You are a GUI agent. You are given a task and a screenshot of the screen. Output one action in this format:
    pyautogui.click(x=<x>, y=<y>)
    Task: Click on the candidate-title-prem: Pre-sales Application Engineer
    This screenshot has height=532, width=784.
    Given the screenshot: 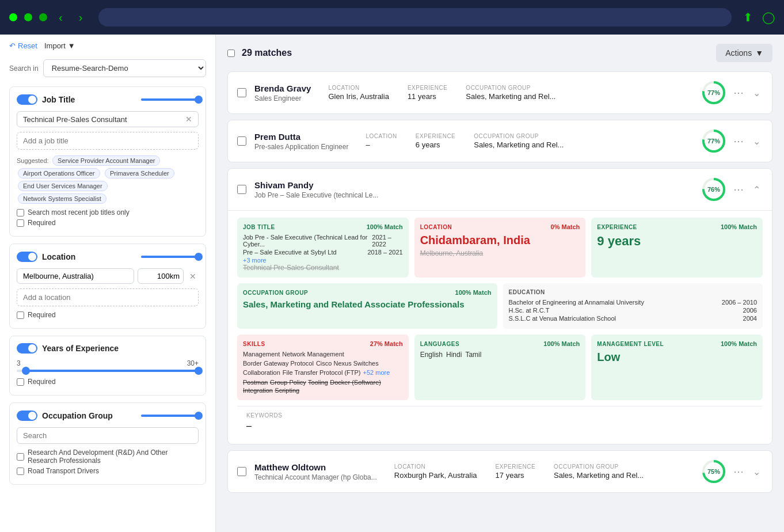 What is the action you would take?
    pyautogui.click(x=302, y=147)
    